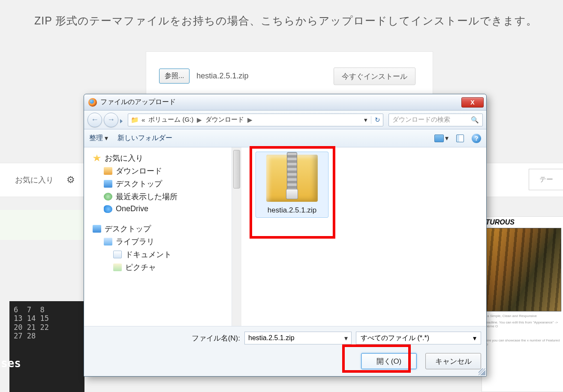  I want to click on theme-tile-title: ITUROUS, so click(522, 222).